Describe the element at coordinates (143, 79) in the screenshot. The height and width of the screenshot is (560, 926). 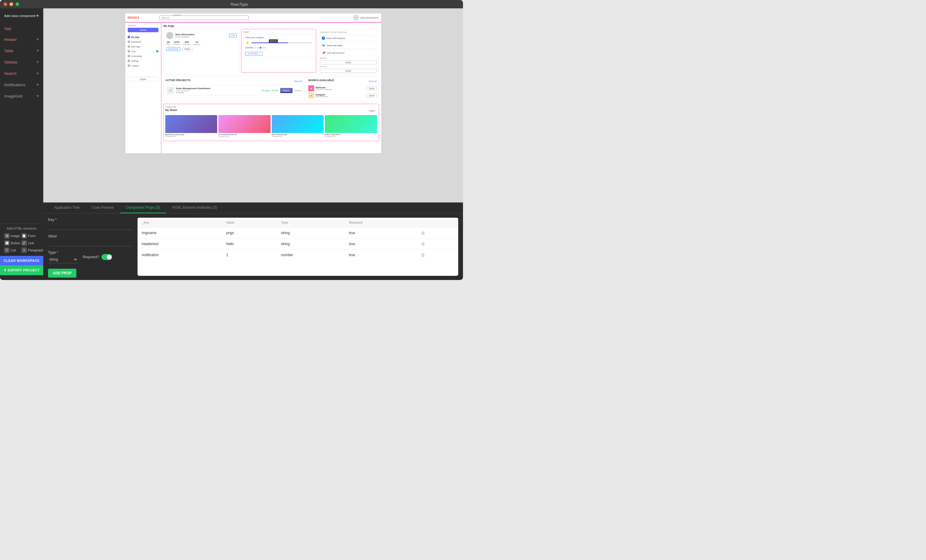
I see `mockup-logout-btn: Logout` at that location.